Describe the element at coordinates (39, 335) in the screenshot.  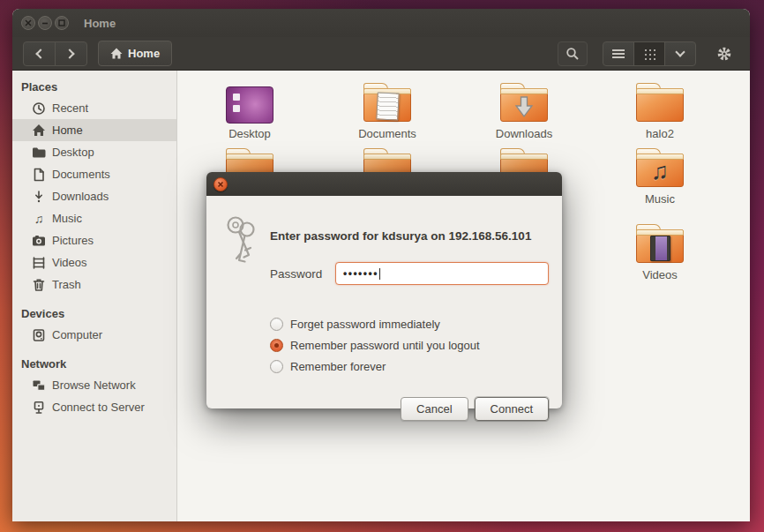
I see `drive-icon` at that location.